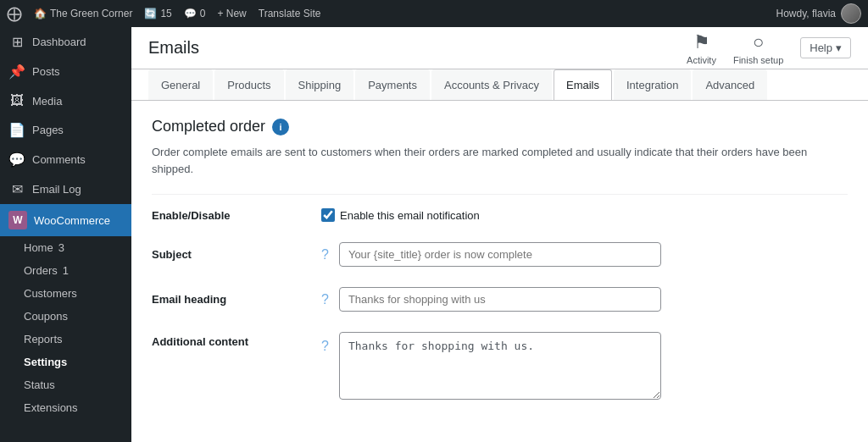 The image size is (868, 442). I want to click on additional-content-field: ? Thanks for shopping with us., so click(585, 366).